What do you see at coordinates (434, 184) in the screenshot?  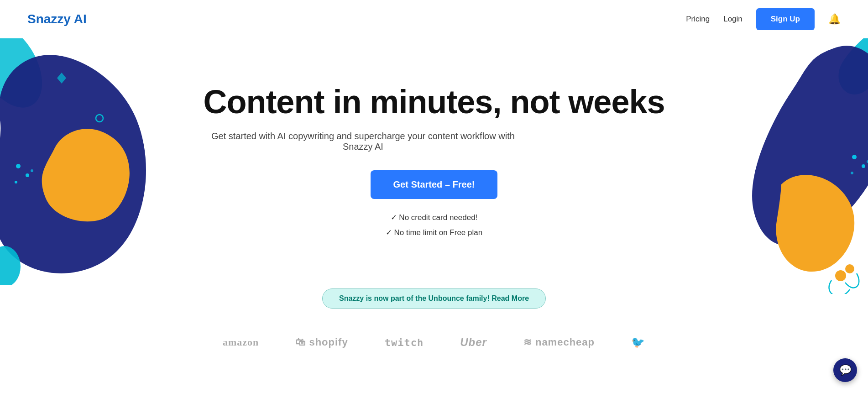 I see `cta-button: Get Started – Free!` at bounding box center [434, 184].